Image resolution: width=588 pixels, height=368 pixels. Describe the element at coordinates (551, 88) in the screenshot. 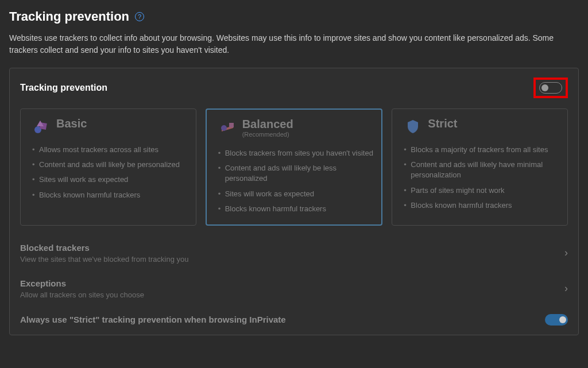

I see `toggle-highlight-box` at that location.